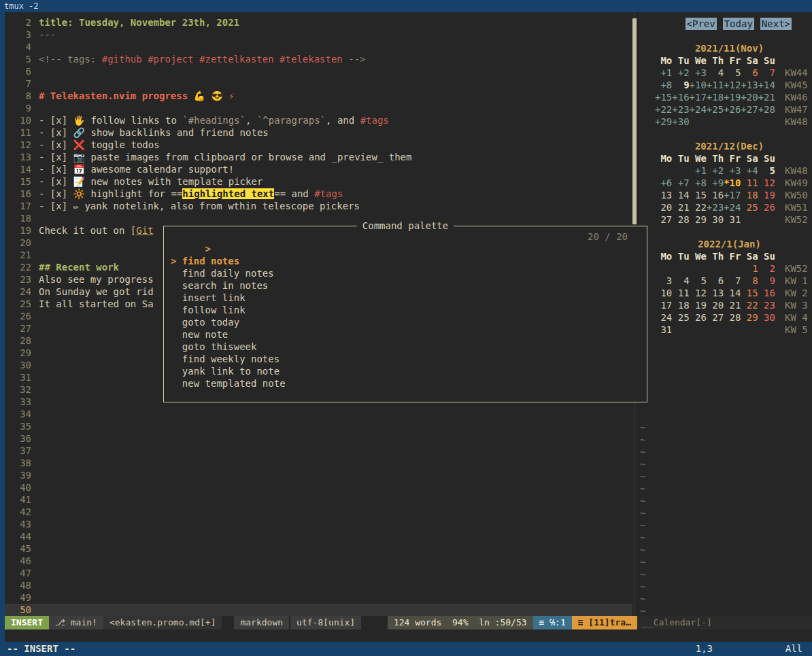  What do you see at coordinates (749, 195) in the screenshot?
I see `calendar-day: 18` at bounding box center [749, 195].